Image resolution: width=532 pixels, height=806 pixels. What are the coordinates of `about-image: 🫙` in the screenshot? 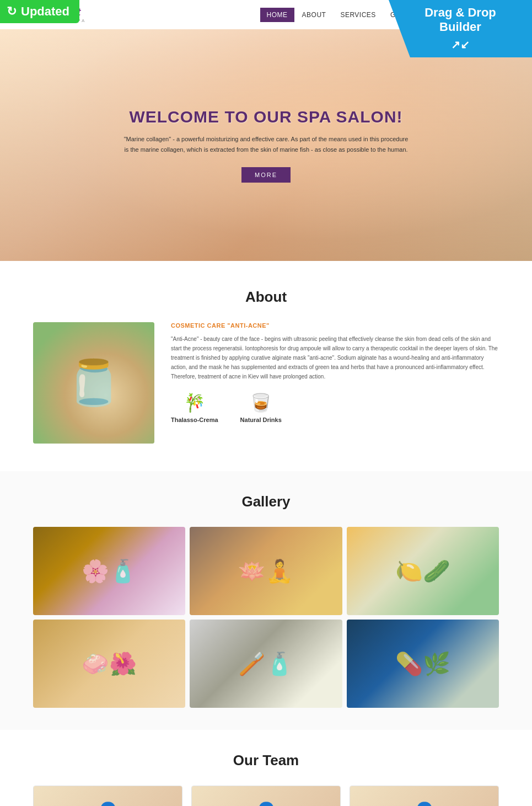 It's located at (94, 383).